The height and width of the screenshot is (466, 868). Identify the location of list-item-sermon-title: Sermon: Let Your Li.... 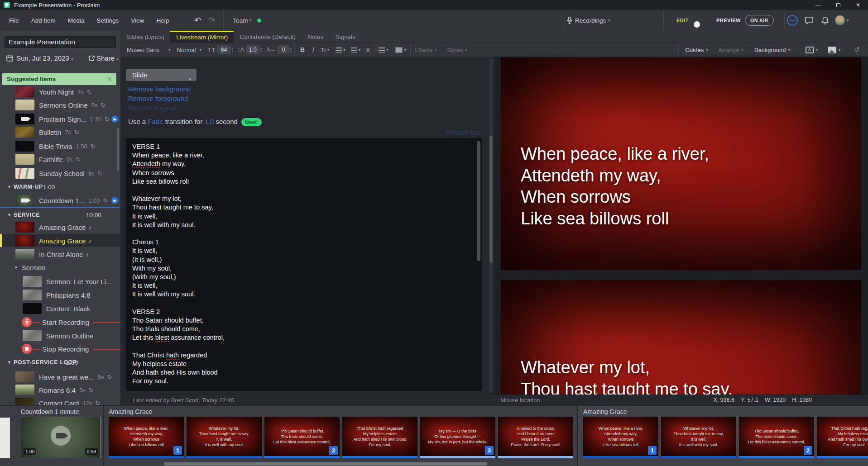
(60, 281).